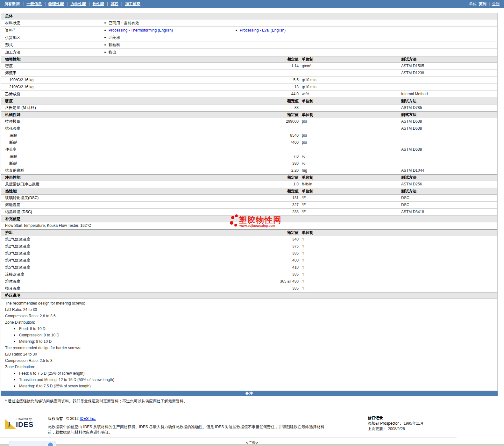 The width and height of the screenshot is (504, 446). What do you see at coordinates (350, 184) in the screenshot?
I see `property-unit: ft·lb/in` at bounding box center [350, 184].